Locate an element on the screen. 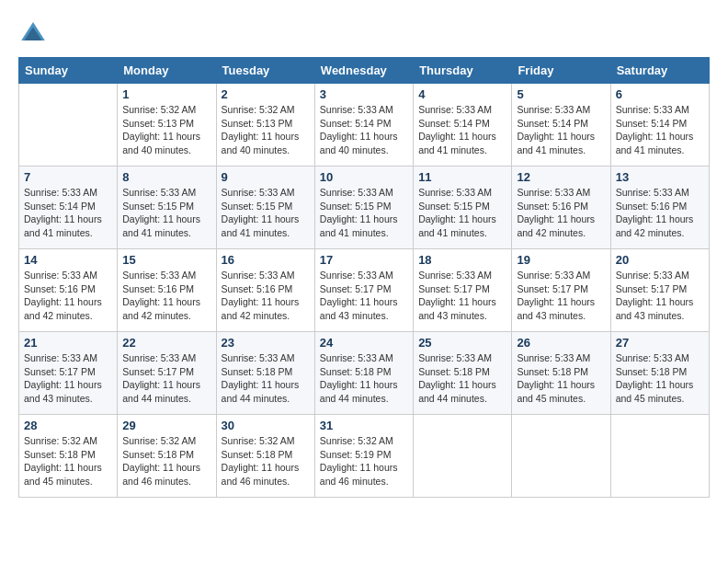  day-number: 6 is located at coordinates (660, 94).